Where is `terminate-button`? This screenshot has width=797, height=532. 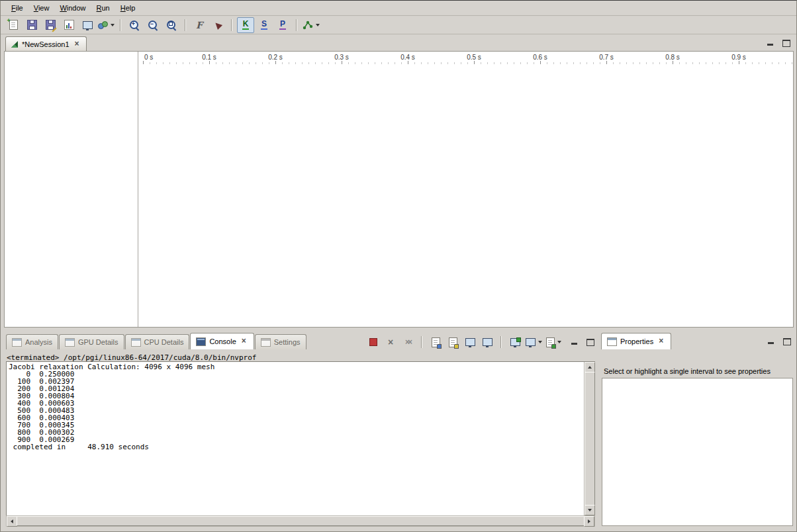
terminate-button is located at coordinates (373, 342).